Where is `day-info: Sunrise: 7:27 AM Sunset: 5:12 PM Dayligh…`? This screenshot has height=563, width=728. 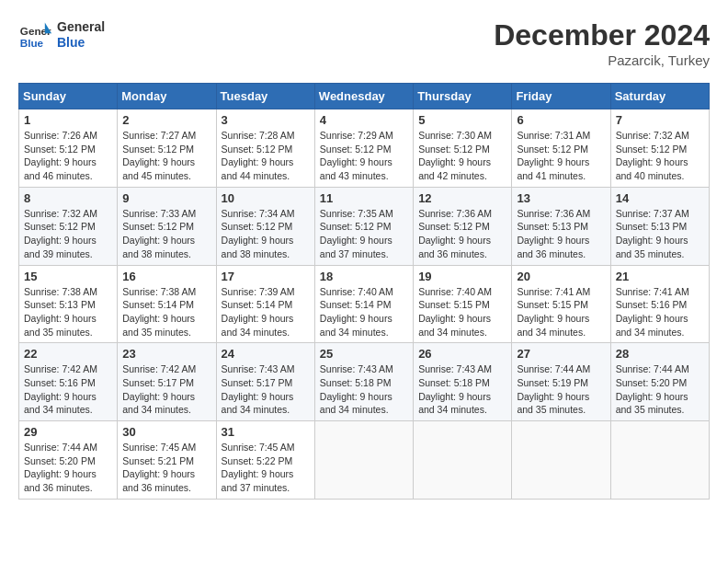 day-info: Sunrise: 7:27 AM Sunset: 5:12 PM Dayligh… is located at coordinates (166, 156).